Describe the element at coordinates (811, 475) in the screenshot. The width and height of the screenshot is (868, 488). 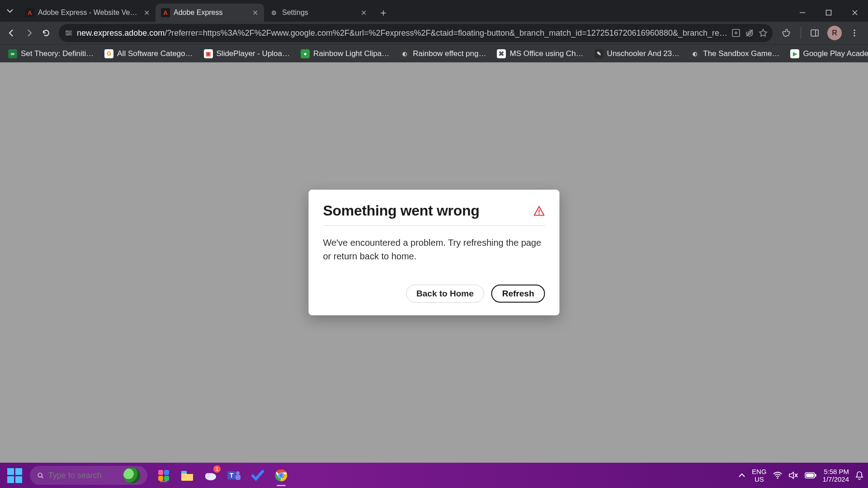
I see `battery-icon` at that location.